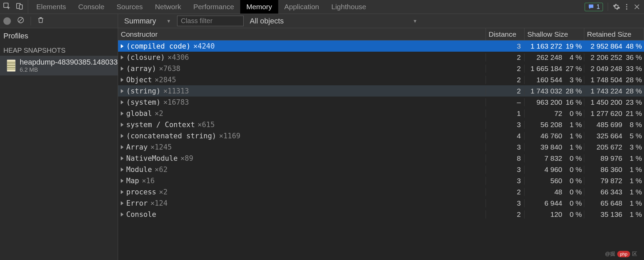  Describe the element at coordinates (381, 34) in the screenshot. I see `table-header: Constructor Distance Shallow Size Retain…` at that location.